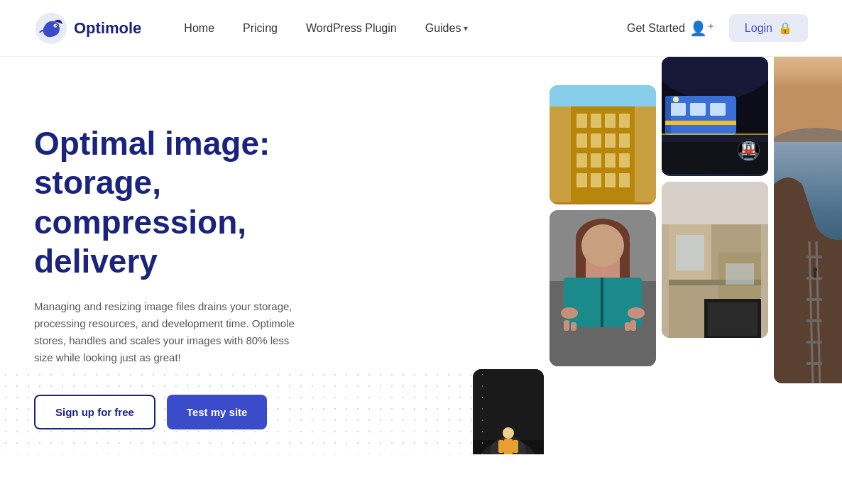 This screenshot has height=504, width=842. What do you see at coordinates (88, 28) in the screenshot?
I see `logo-link: Optimole` at bounding box center [88, 28].